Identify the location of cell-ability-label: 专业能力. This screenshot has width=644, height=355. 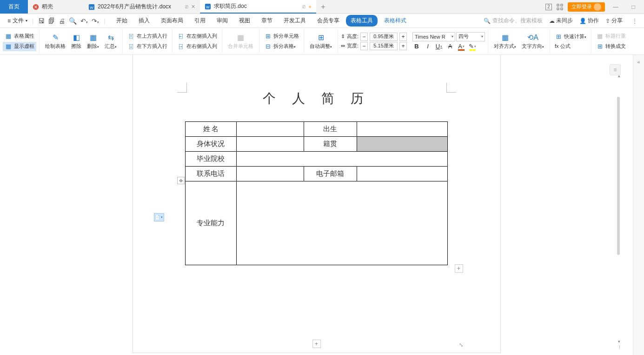
(211, 223).